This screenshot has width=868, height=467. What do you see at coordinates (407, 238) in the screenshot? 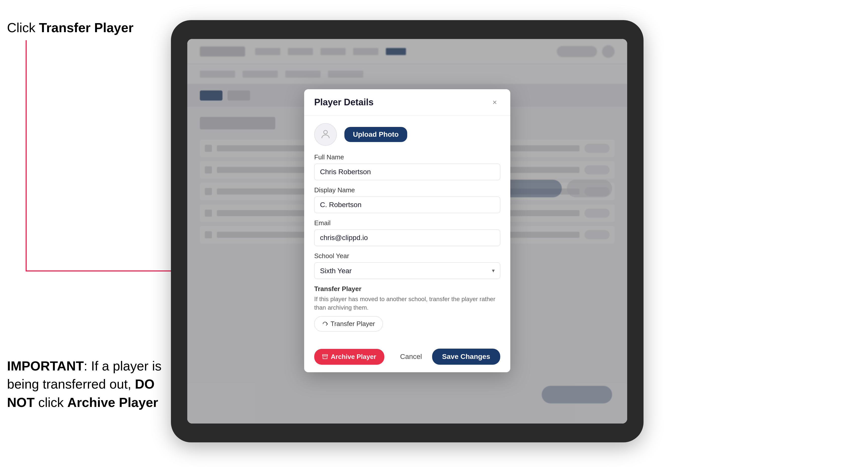
I see `email-input` at bounding box center [407, 238].